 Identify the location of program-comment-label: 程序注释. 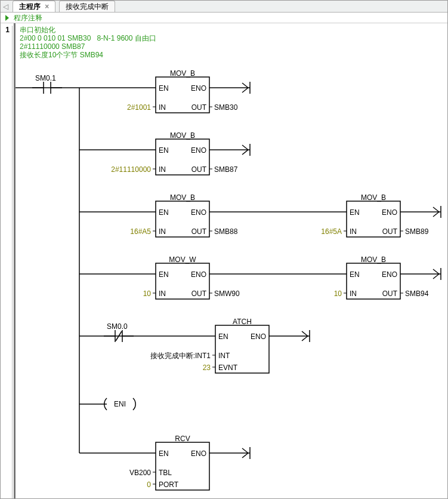
(28, 18).